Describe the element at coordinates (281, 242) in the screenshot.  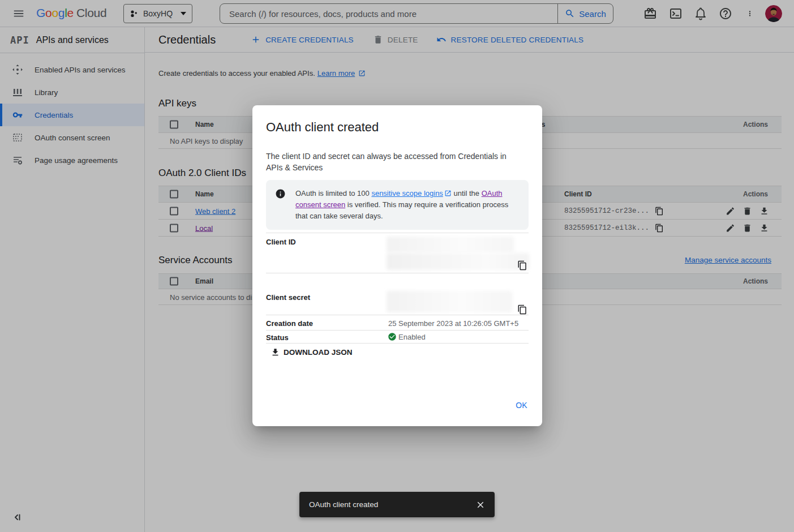
I see `client-id-label: Client ID` at that location.